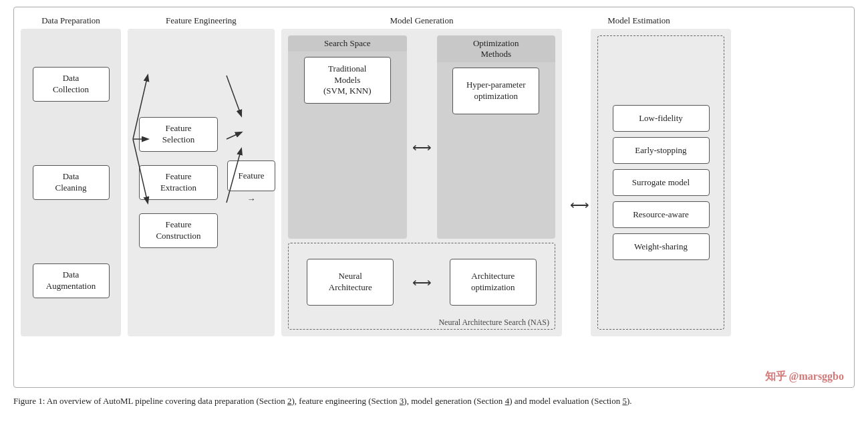 The width and height of the screenshot is (868, 442). I want to click on optim-methods-content: Hyper-parameteroptimization, so click(496, 150).